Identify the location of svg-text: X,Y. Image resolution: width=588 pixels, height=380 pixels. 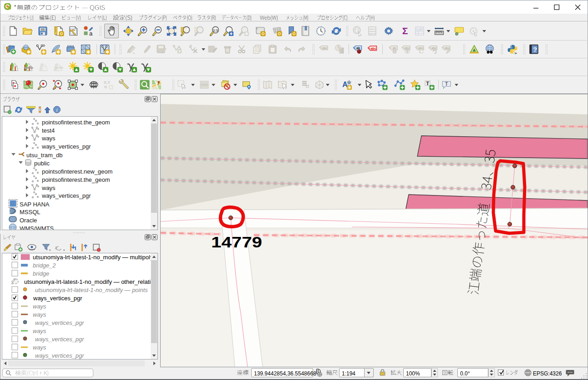
(107, 82).